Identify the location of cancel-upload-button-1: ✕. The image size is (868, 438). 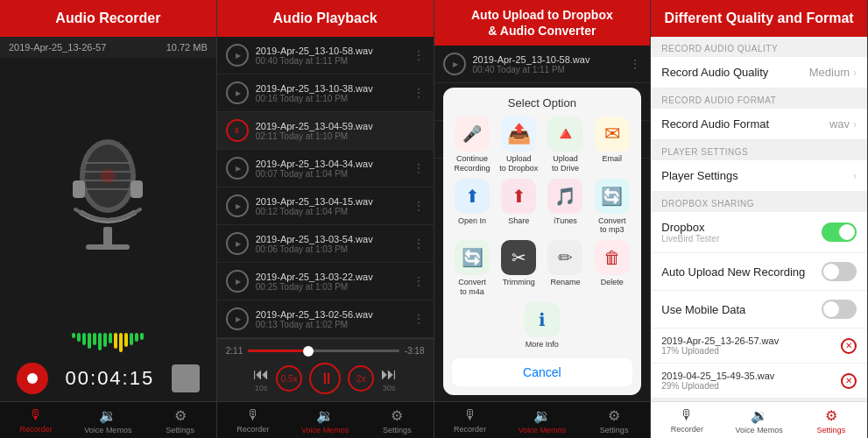
(849, 346).